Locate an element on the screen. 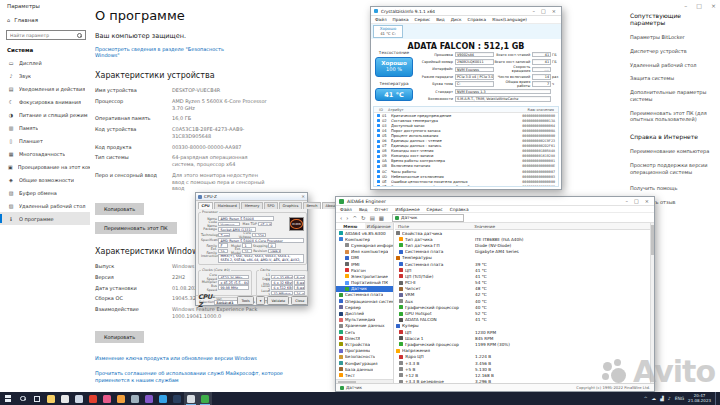 This screenshot has width=720, height=405. report-icon: ▤ is located at coordinates (372, 218).